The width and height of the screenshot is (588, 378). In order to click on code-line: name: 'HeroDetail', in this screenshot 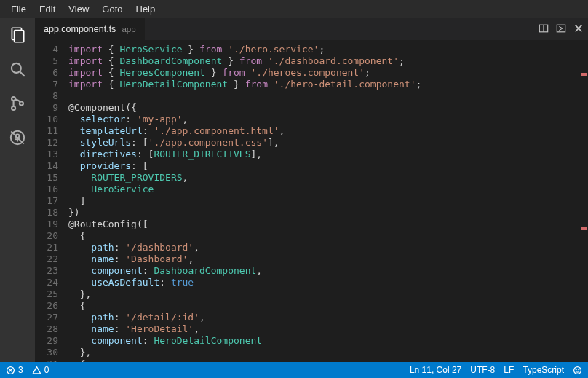, I will do `click(325, 329)`.